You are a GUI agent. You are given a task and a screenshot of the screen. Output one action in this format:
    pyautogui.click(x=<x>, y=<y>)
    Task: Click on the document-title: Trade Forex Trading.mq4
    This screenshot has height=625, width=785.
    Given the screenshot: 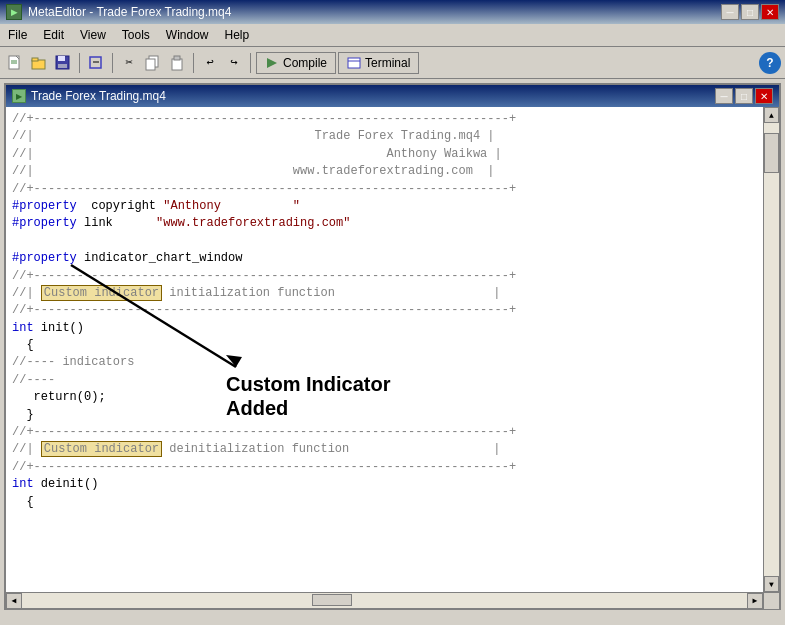 What is the action you would take?
    pyautogui.click(x=98, y=96)
    